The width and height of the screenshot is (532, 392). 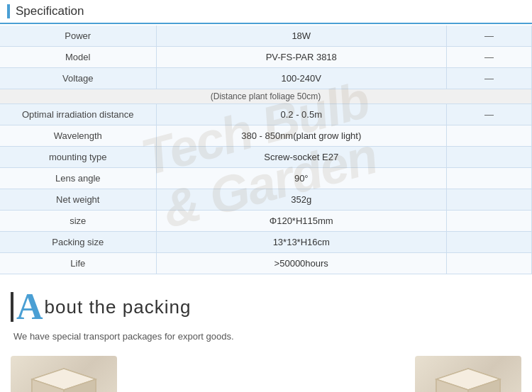 I want to click on table-row: Power 18W —, so click(x=266, y=36).